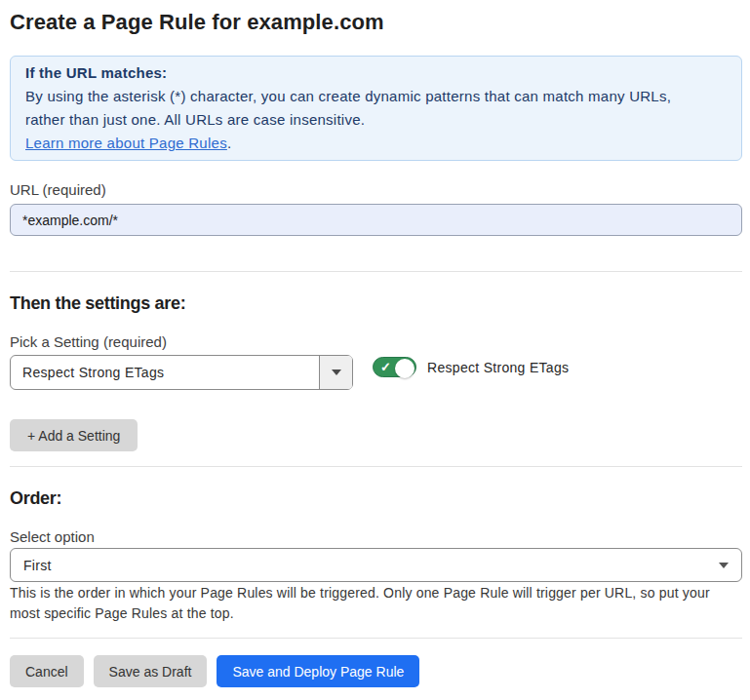 The width and height of the screenshot is (750, 700). Describe the element at coordinates (318, 671) in the screenshot. I see `save-deploy-button: Save and Deploy Page Rule` at that location.